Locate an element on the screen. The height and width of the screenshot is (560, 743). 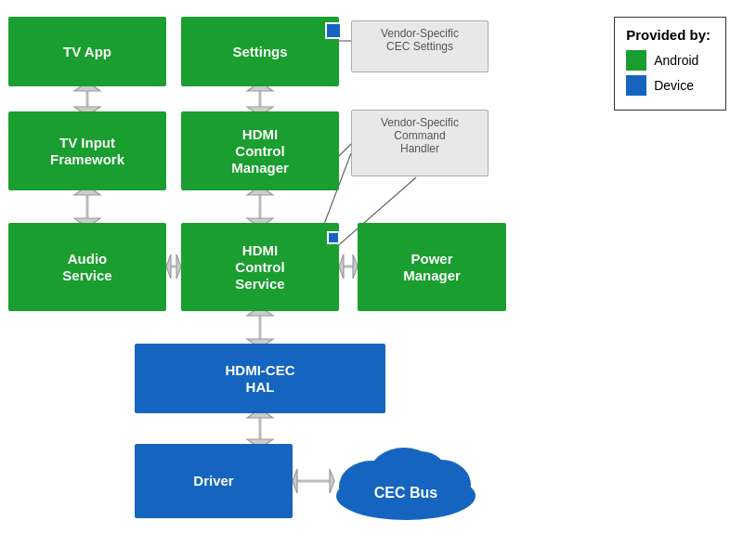
tv-app-box: TV App is located at coordinates (87, 52).